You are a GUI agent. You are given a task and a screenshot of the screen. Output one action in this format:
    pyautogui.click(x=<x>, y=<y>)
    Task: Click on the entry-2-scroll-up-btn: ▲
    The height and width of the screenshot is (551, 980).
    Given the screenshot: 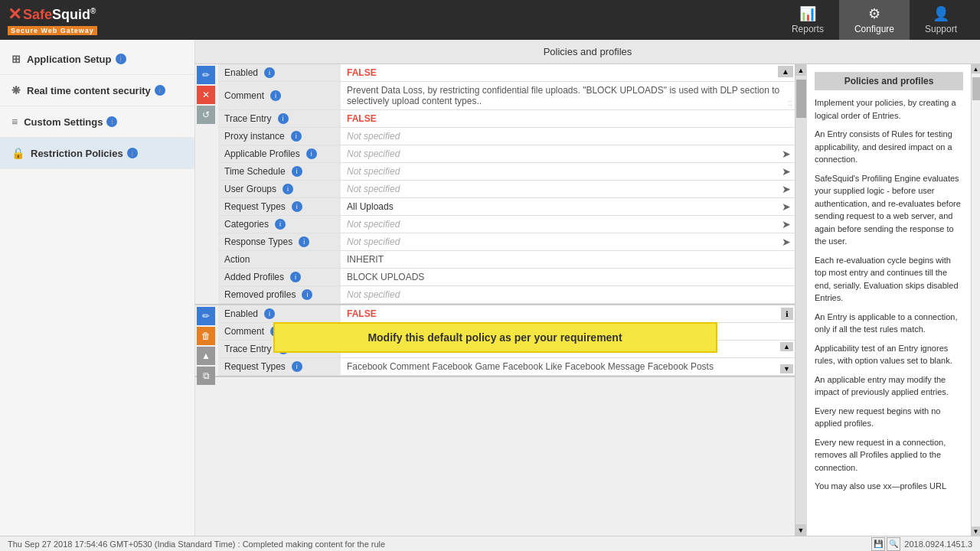 What is the action you would take?
    pyautogui.click(x=787, y=347)
    